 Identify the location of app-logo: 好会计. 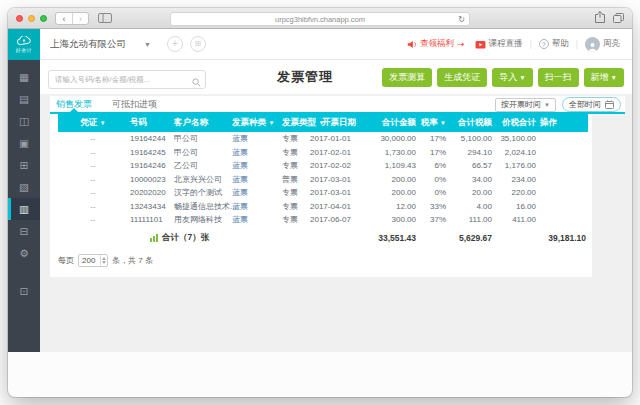
(24, 44).